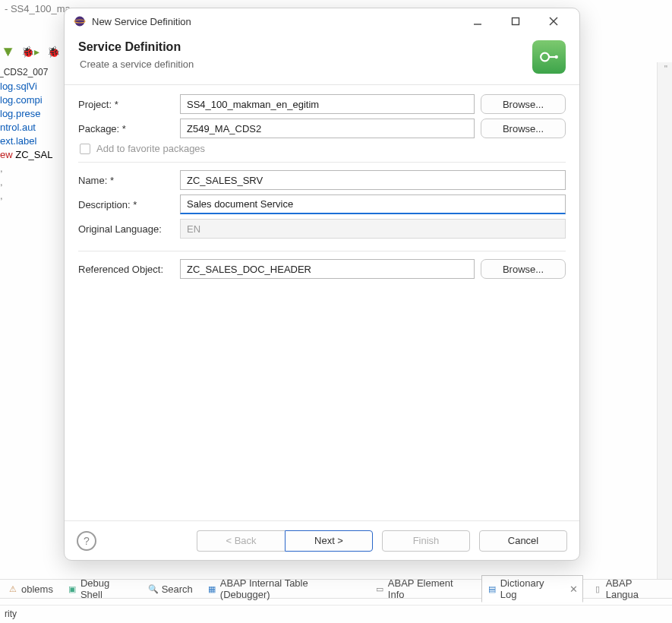  I want to click on dialog-banner: Service Definition Create a service defi…, so click(322, 59).